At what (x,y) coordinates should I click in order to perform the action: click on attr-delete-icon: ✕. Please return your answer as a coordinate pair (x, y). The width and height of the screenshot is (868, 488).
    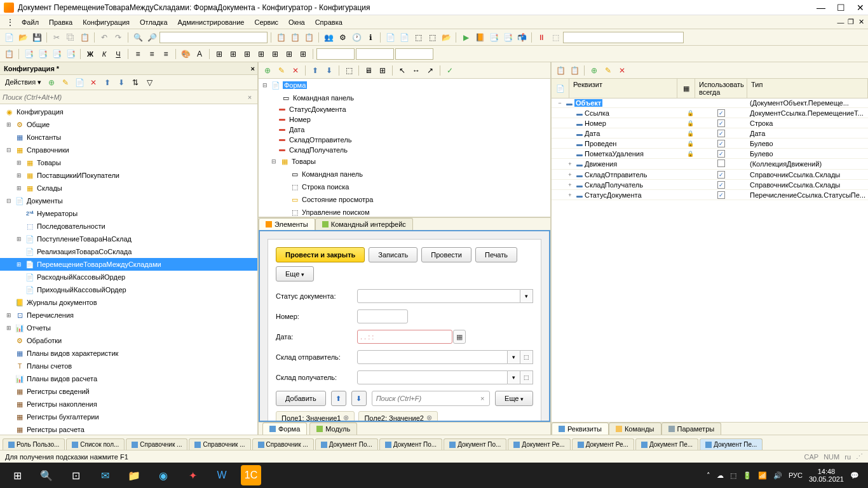
    Looking at the image, I should click on (622, 71).